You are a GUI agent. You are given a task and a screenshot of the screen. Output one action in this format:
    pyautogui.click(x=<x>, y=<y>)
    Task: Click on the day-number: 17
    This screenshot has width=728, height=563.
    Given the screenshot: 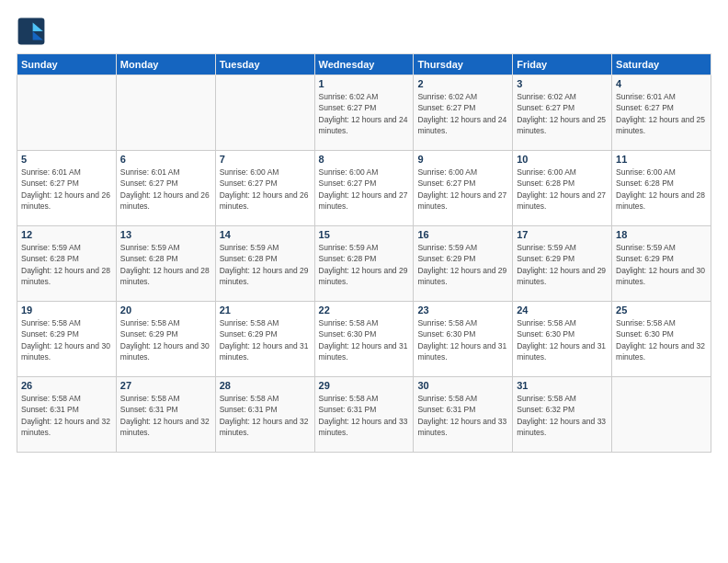 What is the action you would take?
    pyautogui.click(x=563, y=235)
    